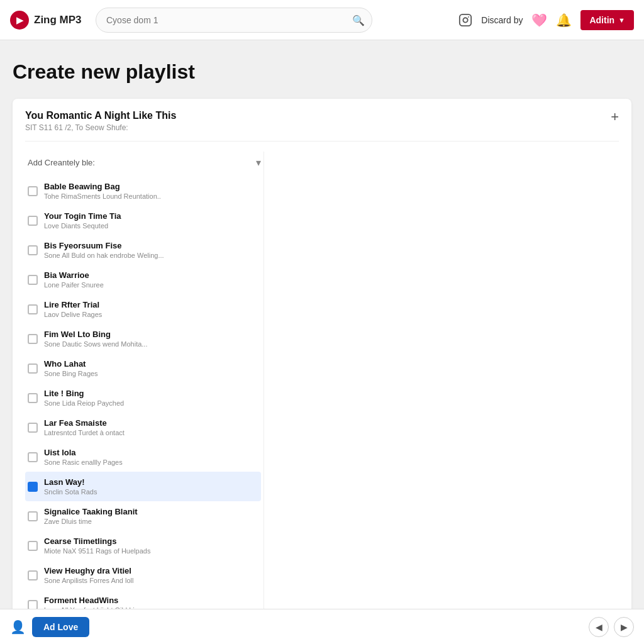 Image resolution: width=644 pixels, height=644 pixels. I want to click on logo-area: ▶ Zing MP3, so click(48, 20).